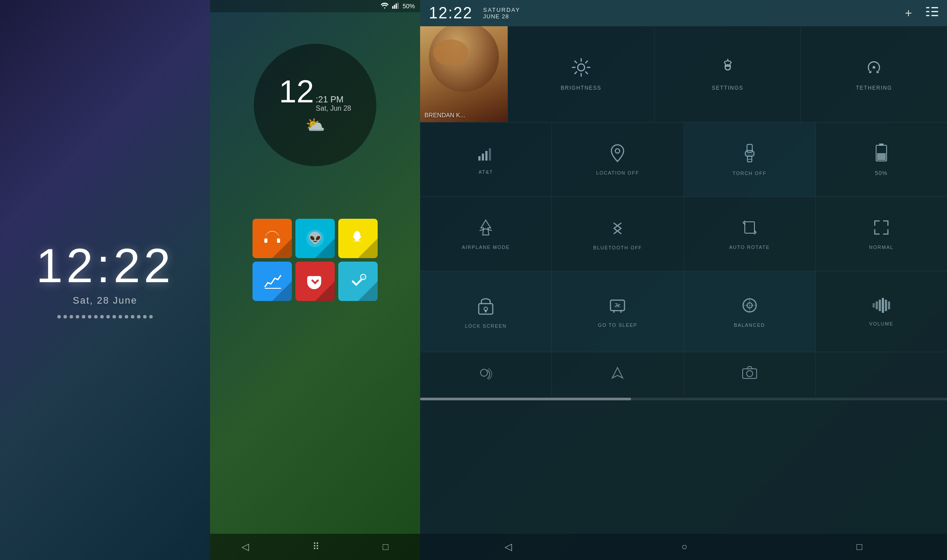 The image size is (947, 560). I want to click on lock-label: LOCK SCREEN, so click(486, 326).